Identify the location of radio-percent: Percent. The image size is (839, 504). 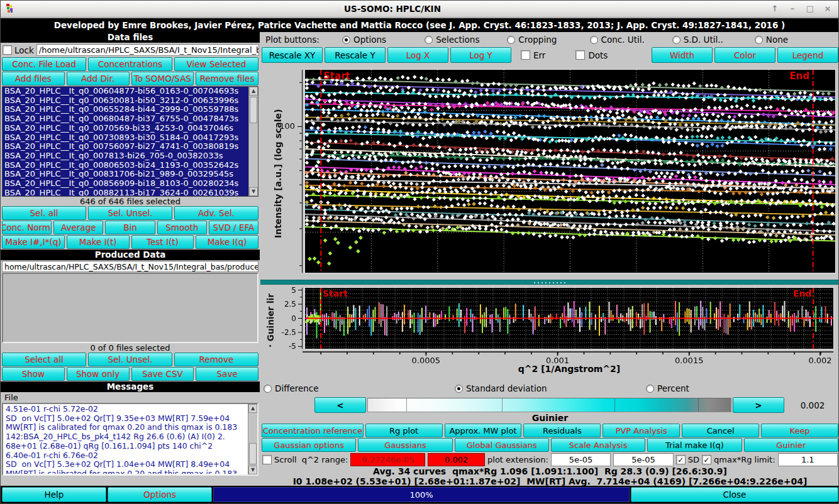
(742, 388).